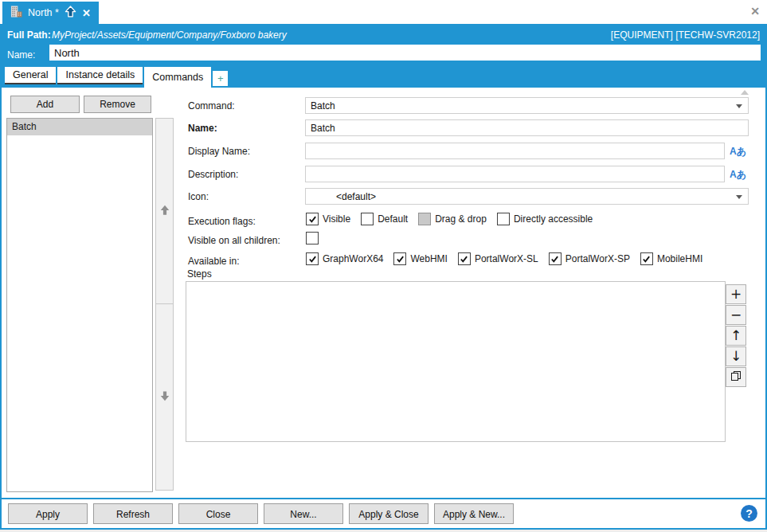  What do you see at coordinates (165, 211) in the screenshot?
I see `up-arrow-icon` at bounding box center [165, 211].